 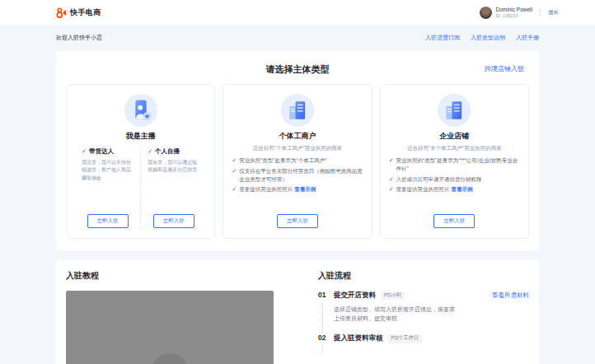 What do you see at coordinates (455, 165) in the screenshot?
I see `bullet-item: 营业执照的“类型”处显示为“***公司/企业/农民专业合作社”` at bounding box center [455, 165].